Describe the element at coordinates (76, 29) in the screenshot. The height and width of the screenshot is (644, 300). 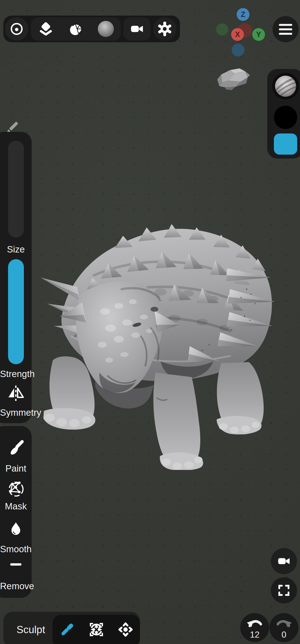
I see `topology-button` at that location.